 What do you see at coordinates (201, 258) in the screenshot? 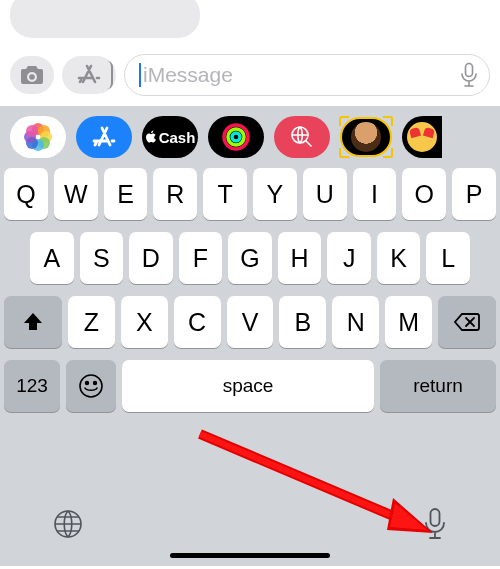
I see `key-f: F` at bounding box center [201, 258].